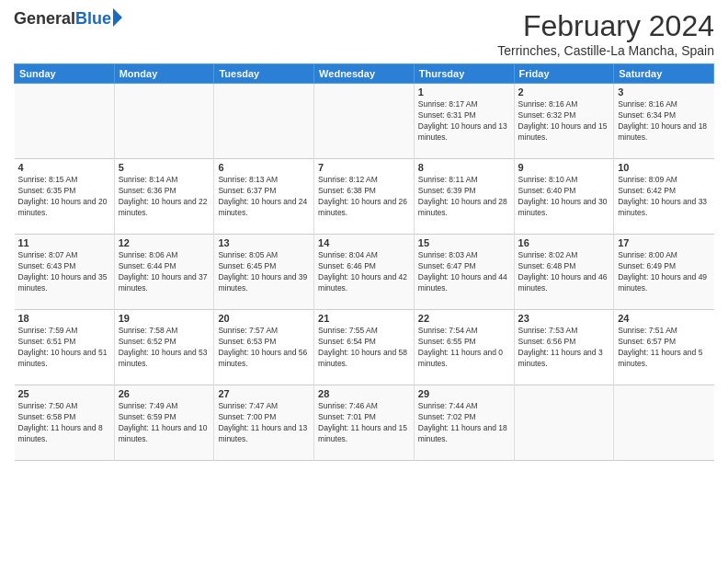  Describe the element at coordinates (64, 394) in the screenshot. I see `day-number: 25` at that location.